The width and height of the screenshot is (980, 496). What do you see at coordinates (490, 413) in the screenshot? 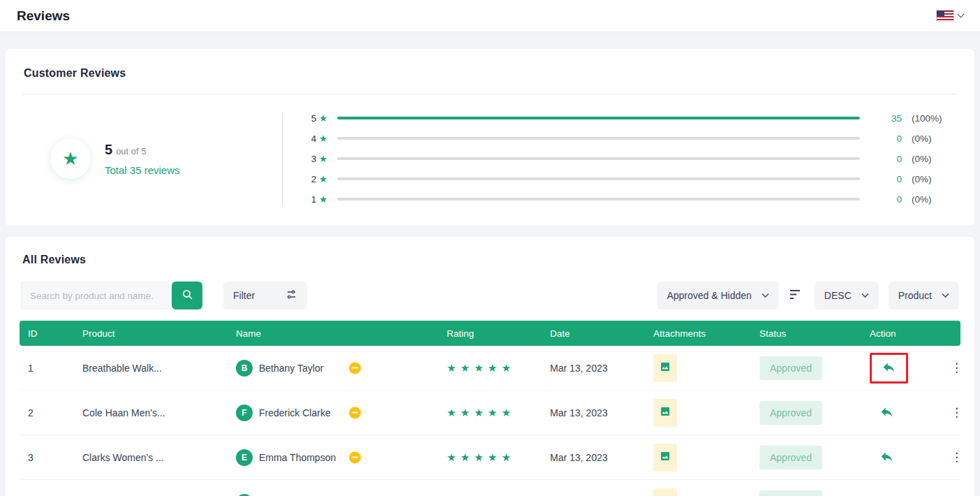
I see `table-row: 2Cole Haan Men's...FFrederick Clarke★ ★ …` at bounding box center [490, 413].